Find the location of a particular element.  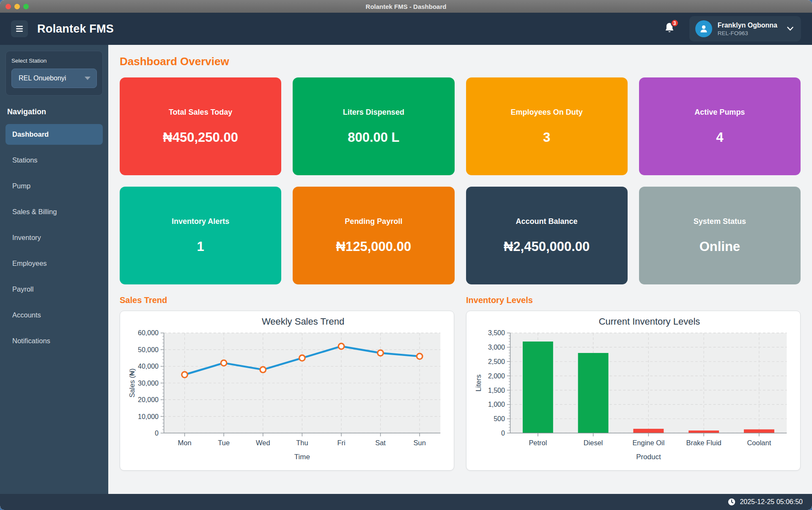

avatar is located at coordinates (704, 29).